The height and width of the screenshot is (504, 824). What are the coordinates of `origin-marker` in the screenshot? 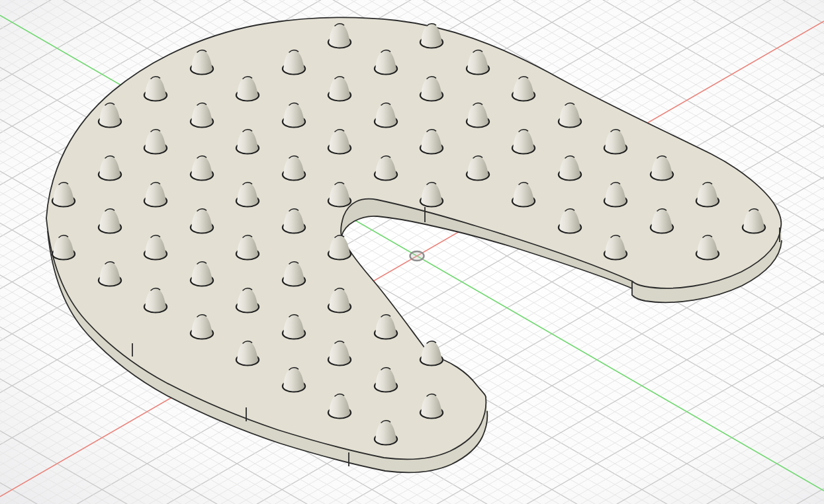 It's located at (417, 256).